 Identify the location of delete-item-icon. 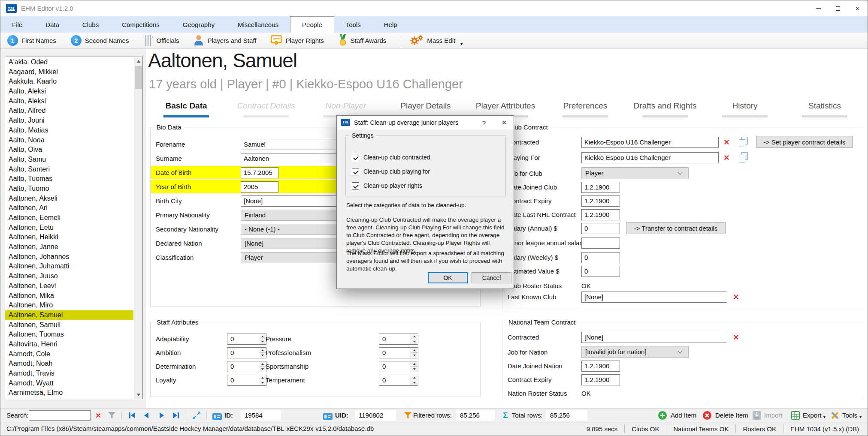
(707, 415).